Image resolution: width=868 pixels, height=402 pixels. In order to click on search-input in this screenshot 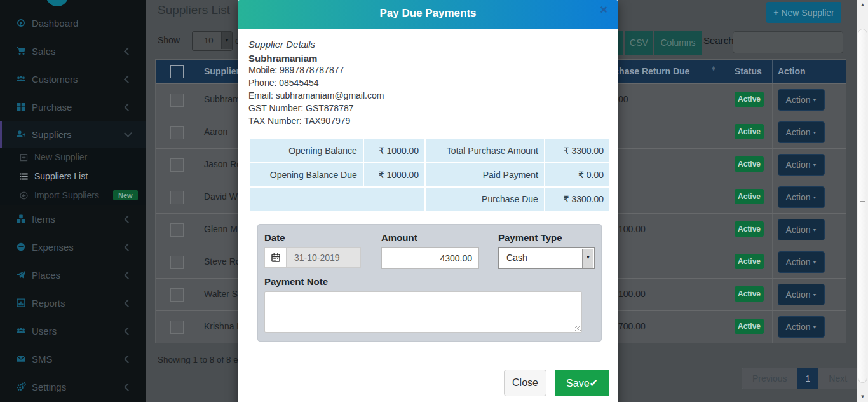, I will do `click(788, 42)`.